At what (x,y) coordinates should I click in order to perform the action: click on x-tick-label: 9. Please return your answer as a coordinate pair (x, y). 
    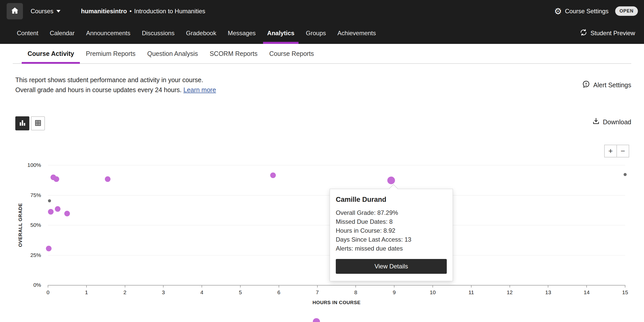
    Looking at the image, I should click on (394, 292).